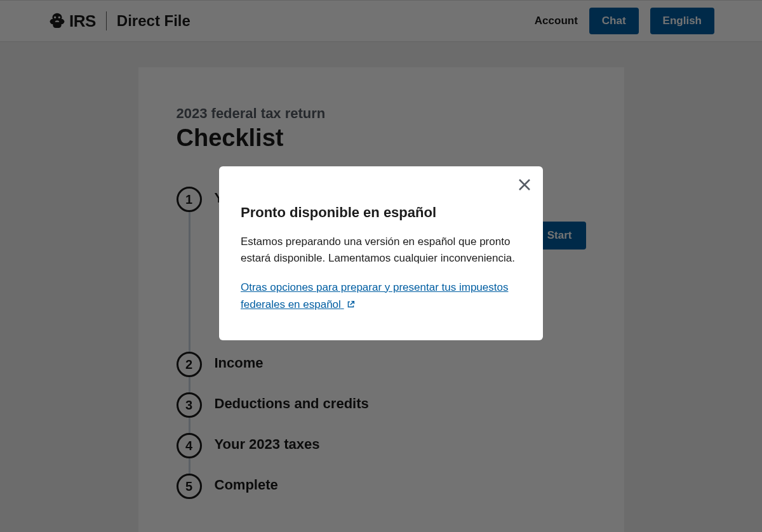 The image size is (762, 532). I want to click on close-button, so click(525, 185).